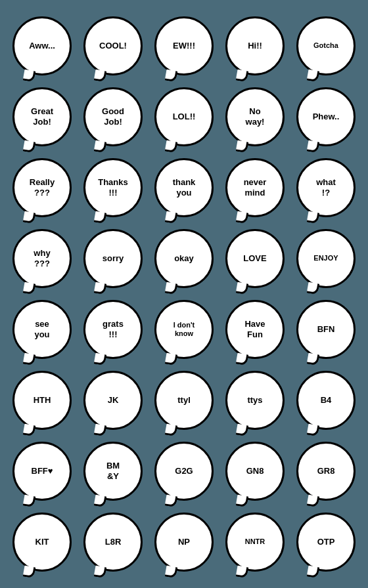 This screenshot has width=368, height=588. What do you see at coordinates (255, 400) in the screenshot?
I see `bubble-ttys: ttys` at bounding box center [255, 400].